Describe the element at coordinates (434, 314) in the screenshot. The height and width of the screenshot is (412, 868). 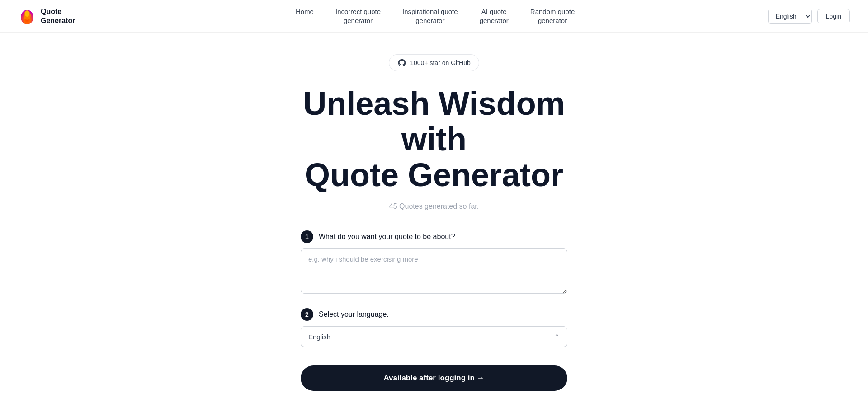
I see `step2-label: 2 Select your language.` at that location.